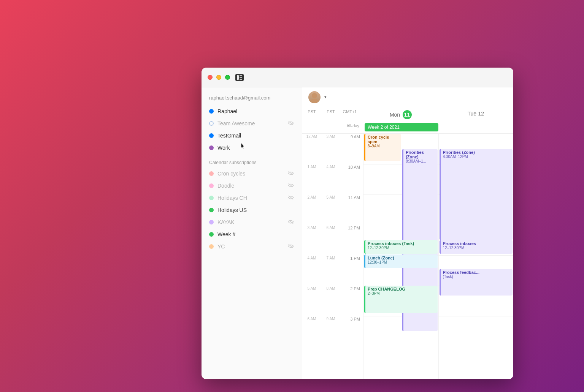 This screenshot has height=392, width=584. What do you see at coordinates (256, 136) in the screenshot?
I see `calendar-name-testgmail: TestGmail` at bounding box center [256, 136].